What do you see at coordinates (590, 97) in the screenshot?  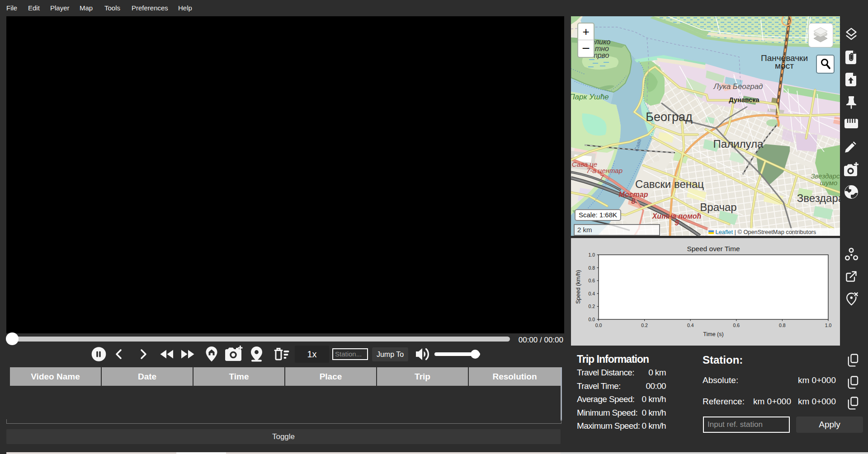 I see `svg-text: Парк Ушће` at bounding box center [590, 97].